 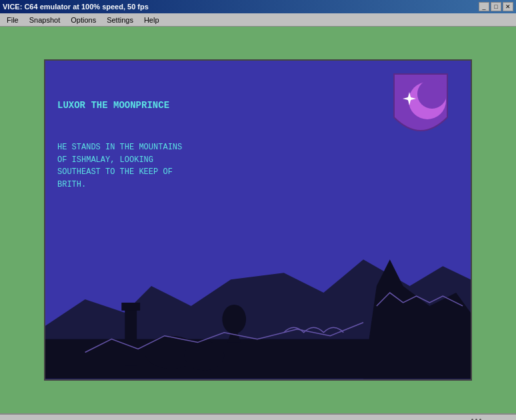 I want to click on menu-settings: Settings, so click(x=120, y=20).